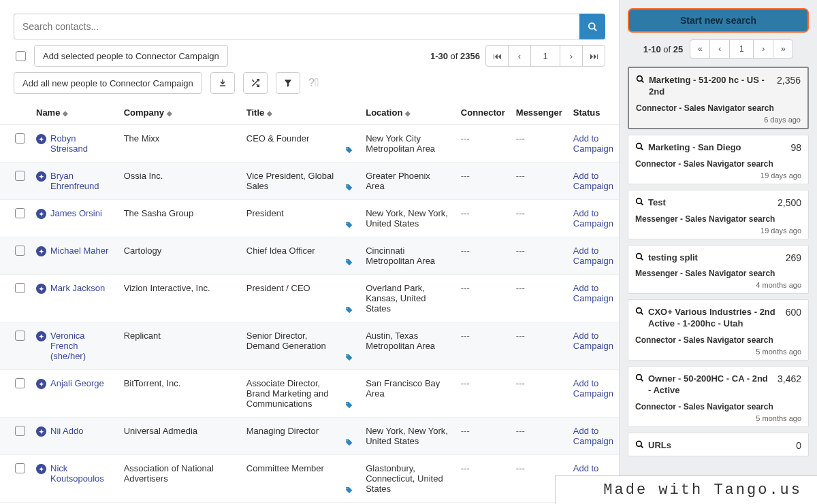 This screenshot has height=504, width=817. What do you see at coordinates (309, 346) in the screenshot?
I see `table-row: ✦ Veronica French (she/her) Replicant Se…` at bounding box center [309, 346].